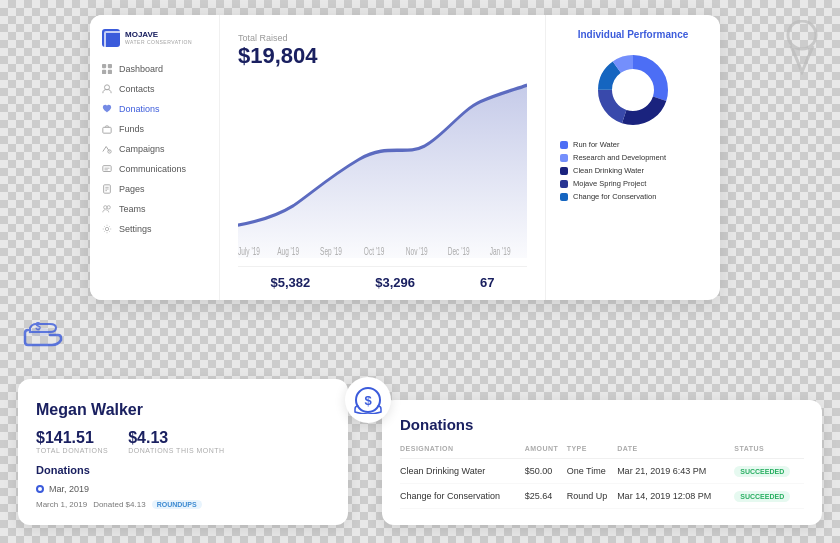  Describe the element at coordinates (183, 442) in the screenshot. I see `donor-stats: $141.51 TOTAL DONATIONS $4.13 DONATIONS …` at that location.